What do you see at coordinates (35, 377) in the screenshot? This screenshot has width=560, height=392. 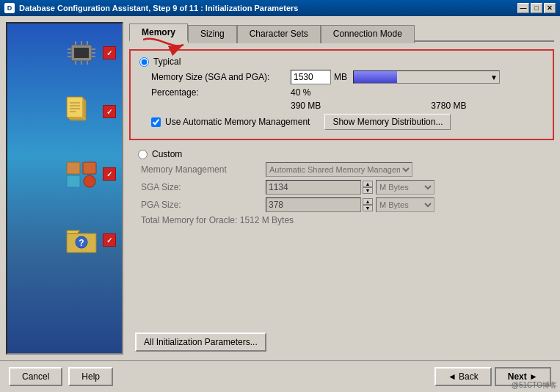 I see `cancel-button: Cancel` at bounding box center [35, 377].